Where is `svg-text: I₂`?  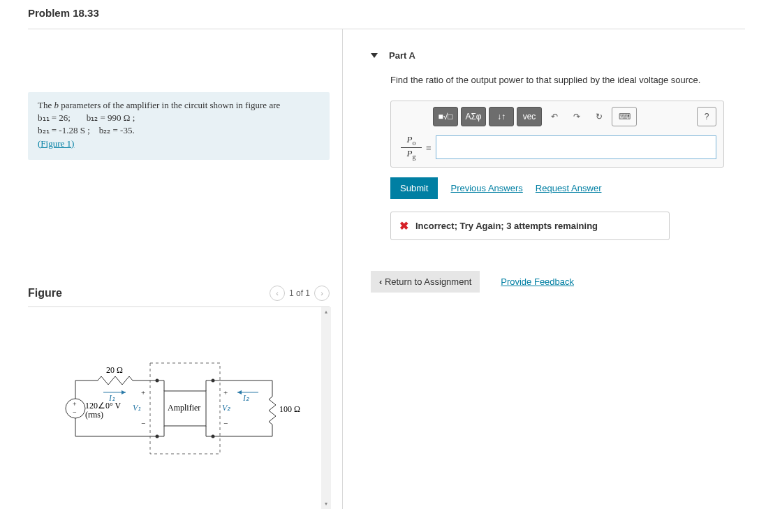 svg-text: I₂ is located at coordinates (246, 398).